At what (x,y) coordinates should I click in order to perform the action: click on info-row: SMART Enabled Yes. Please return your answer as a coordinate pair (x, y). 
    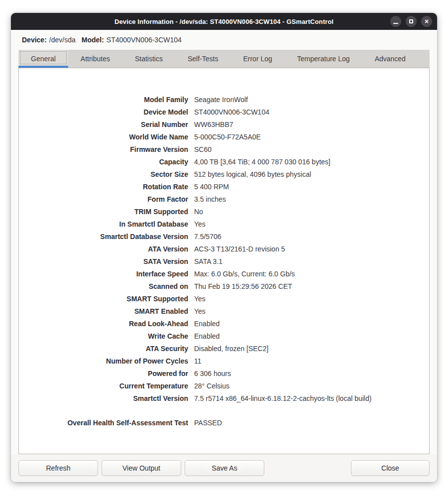
    Looking at the image, I should click on (224, 311).